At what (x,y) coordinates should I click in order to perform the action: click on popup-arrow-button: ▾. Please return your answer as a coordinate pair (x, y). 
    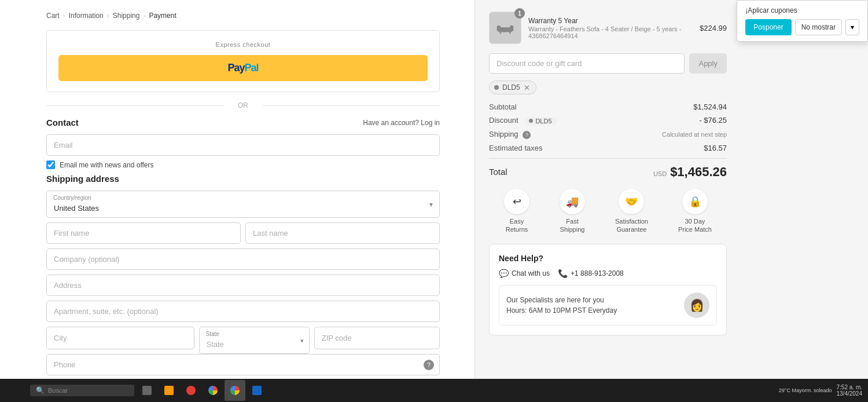
    Looking at the image, I should click on (852, 27).